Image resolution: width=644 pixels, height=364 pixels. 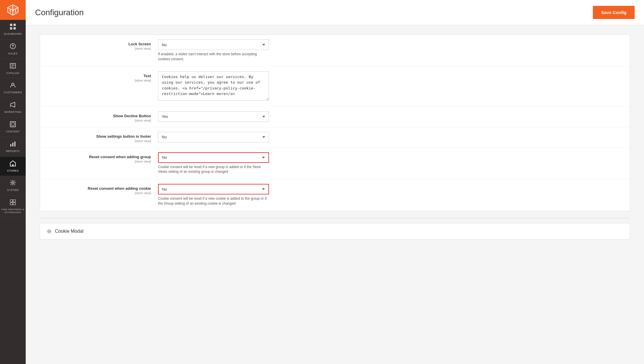 I want to click on sidebar-item-content: CONTENT, so click(x=13, y=127).